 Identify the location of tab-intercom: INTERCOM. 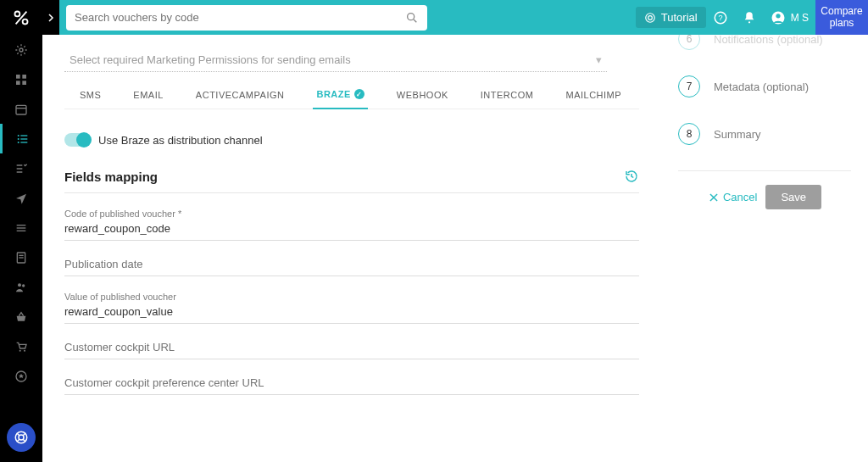
(507, 97).